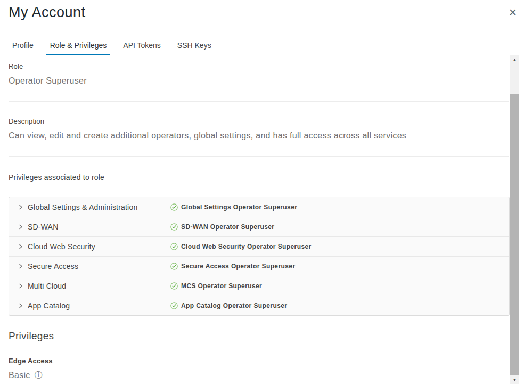  Describe the element at coordinates (194, 46) in the screenshot. I see `tab-ssh-keys: SSH Keys` at that location.